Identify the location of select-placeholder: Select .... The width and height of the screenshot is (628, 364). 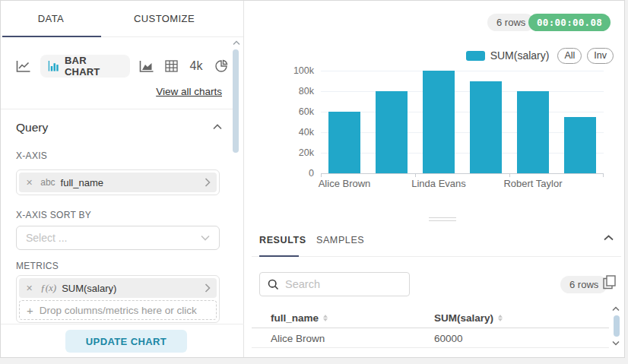
(113, 238).